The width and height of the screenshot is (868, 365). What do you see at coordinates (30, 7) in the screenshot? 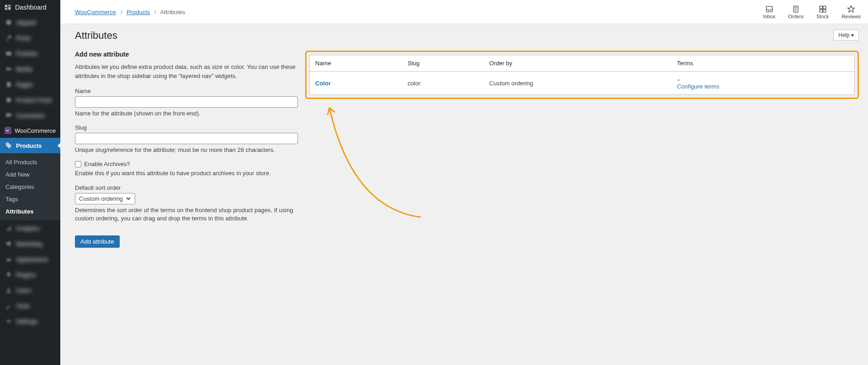
I see `sidebar-item-dashboard: Dashboard` at bounding box center [30, 7].